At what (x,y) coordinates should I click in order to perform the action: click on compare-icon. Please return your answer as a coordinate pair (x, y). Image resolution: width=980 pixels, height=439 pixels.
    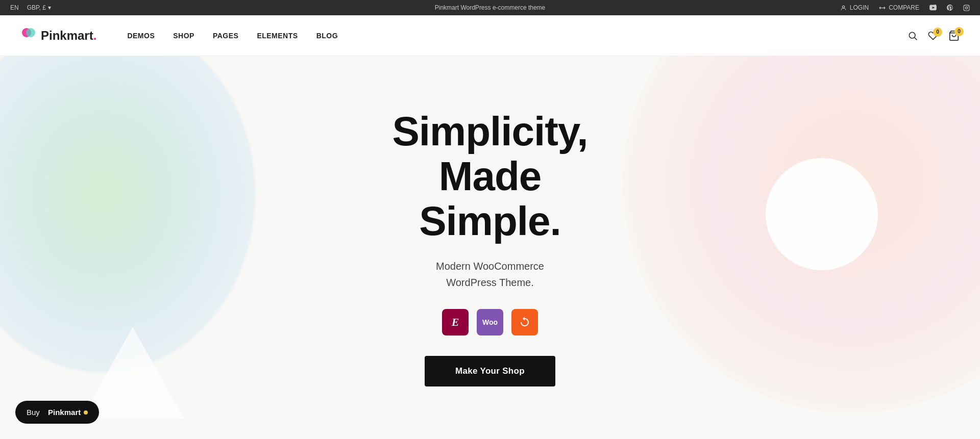
    Looking at the image, I should click on (882, 8).